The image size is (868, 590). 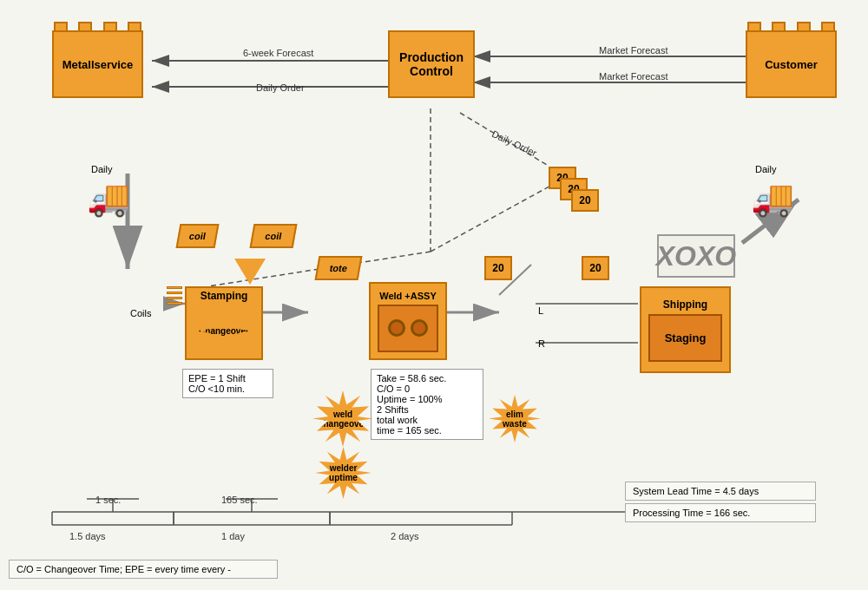 What do you see at coordinates (97, 64) in the screenshot?
I see `metallservice-factory: Metallservice` at bounding box center [97, 64].